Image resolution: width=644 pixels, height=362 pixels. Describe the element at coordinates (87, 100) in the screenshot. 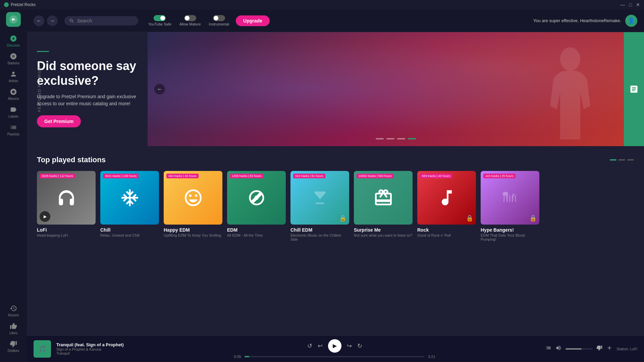

I see `hero-description: Upgrade to Pretzel Premium and gain excl…` at that location.